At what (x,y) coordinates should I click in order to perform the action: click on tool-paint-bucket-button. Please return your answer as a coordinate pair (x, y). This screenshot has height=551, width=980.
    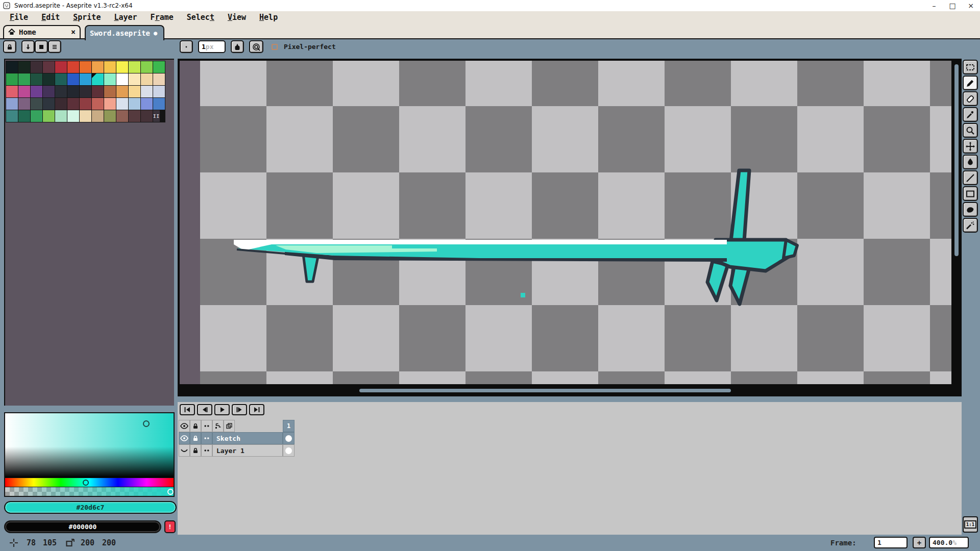
    Looking at the image, I should click on (970, 162).